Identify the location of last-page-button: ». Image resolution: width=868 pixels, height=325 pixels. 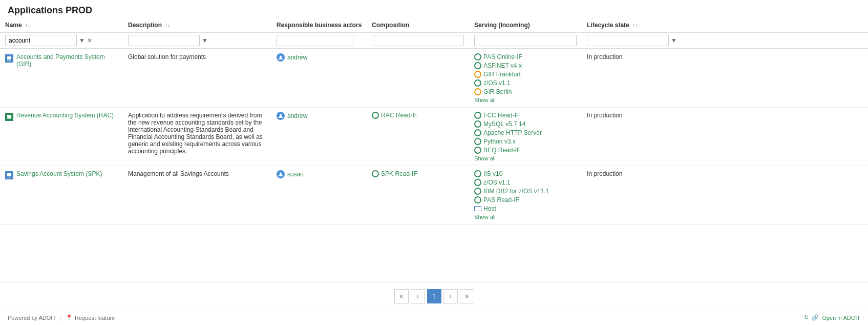
(467, 296).